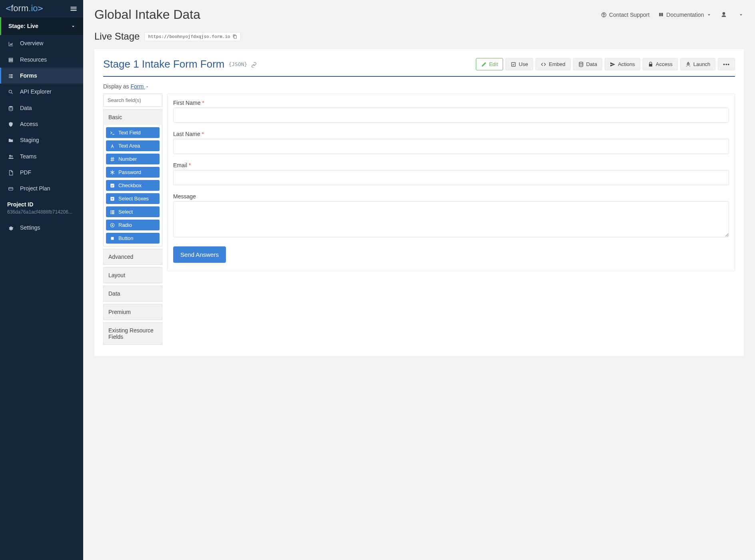 This screenshot has width=755, height=560. I want to click on sidebar-item-label: Access, so click(29, 124).